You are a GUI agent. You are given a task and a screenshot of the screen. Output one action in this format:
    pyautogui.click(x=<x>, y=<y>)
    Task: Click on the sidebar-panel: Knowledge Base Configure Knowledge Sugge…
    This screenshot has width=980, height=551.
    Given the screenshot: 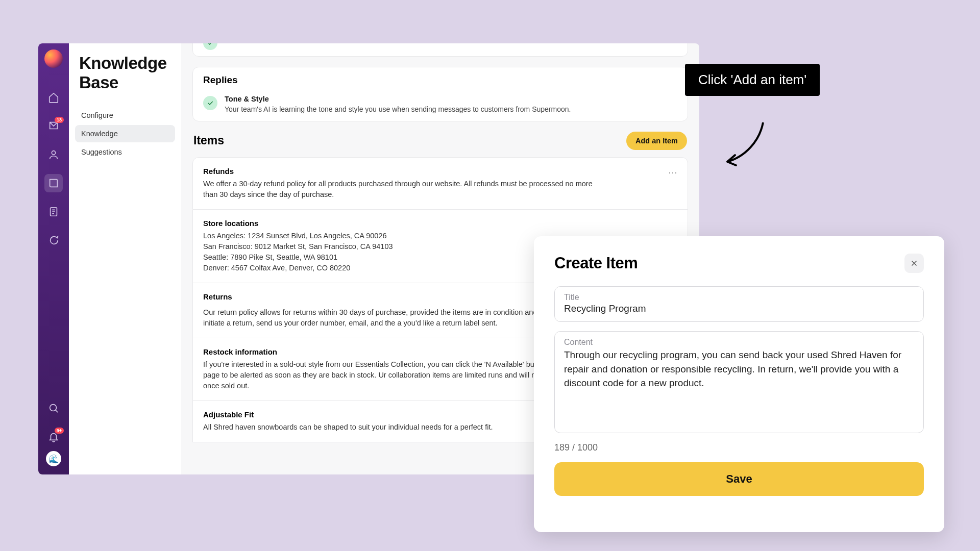 What is the action you would take?
    pyautogui.click(x=125, y=259)
    